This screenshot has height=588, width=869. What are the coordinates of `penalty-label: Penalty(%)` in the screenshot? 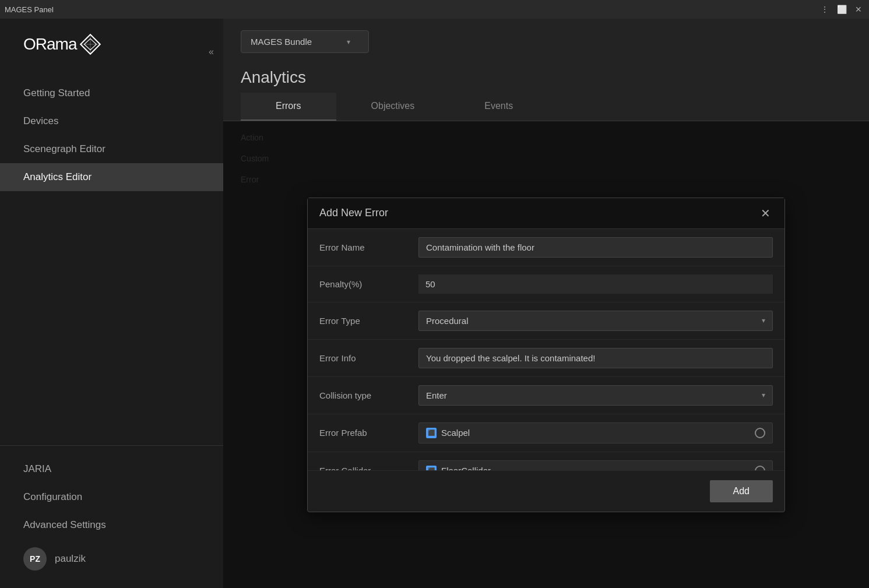 It's located at (363, 284).